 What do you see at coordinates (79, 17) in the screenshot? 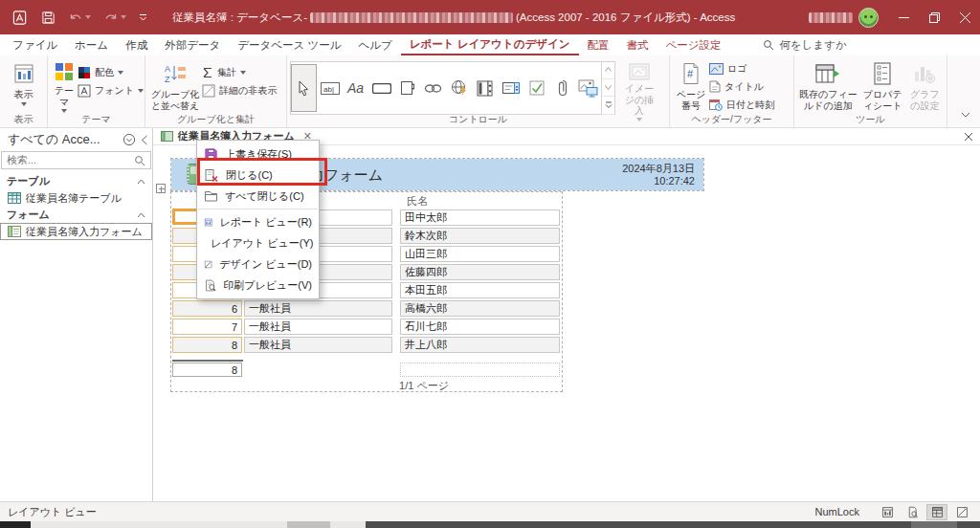
I see `undo-icon` at bounding box center [79, 17].